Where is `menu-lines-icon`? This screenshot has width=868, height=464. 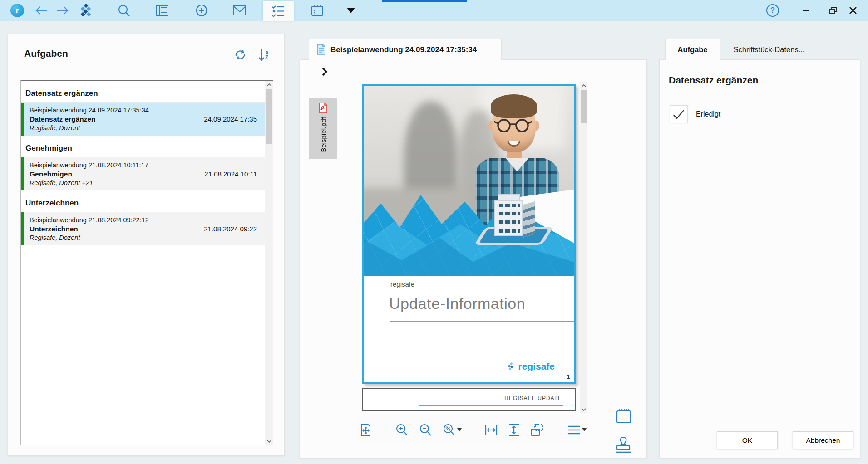 menu-lines-icon is located at coordinates (574, 430).